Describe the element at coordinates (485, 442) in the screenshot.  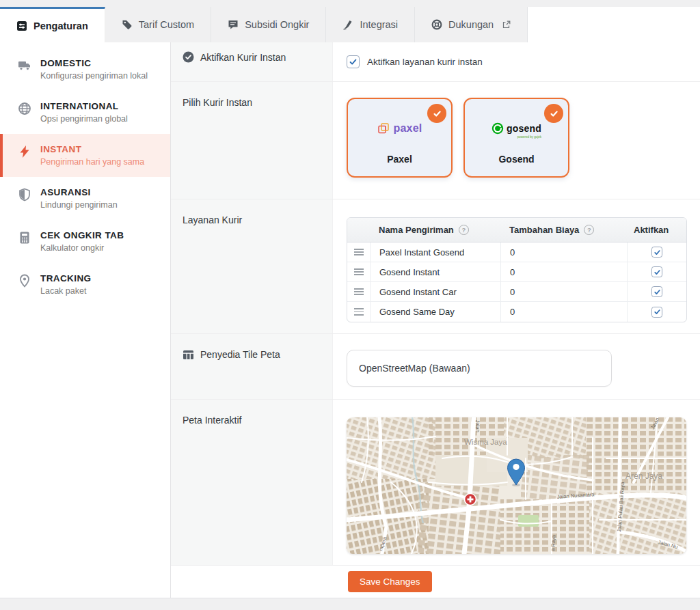
I see `map-place-label: Wisma Jaya` at that location.